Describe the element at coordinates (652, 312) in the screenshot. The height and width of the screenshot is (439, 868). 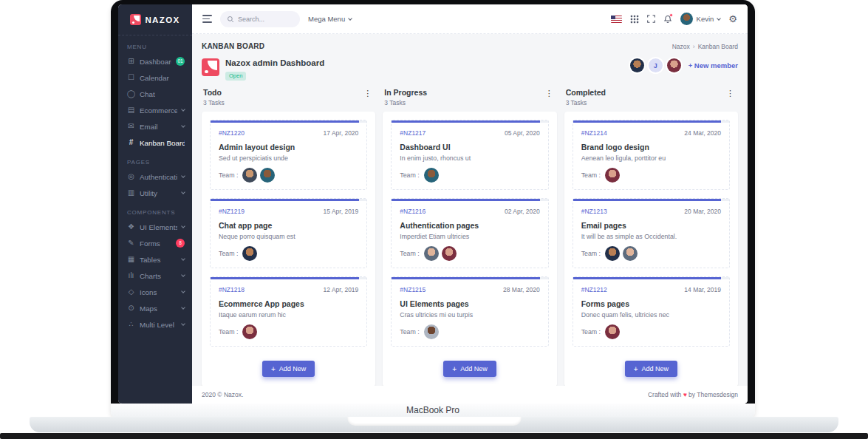
I see `task-card: #NZ1212 14 Mar, 2019 Forms pages Donec q…` at that location.